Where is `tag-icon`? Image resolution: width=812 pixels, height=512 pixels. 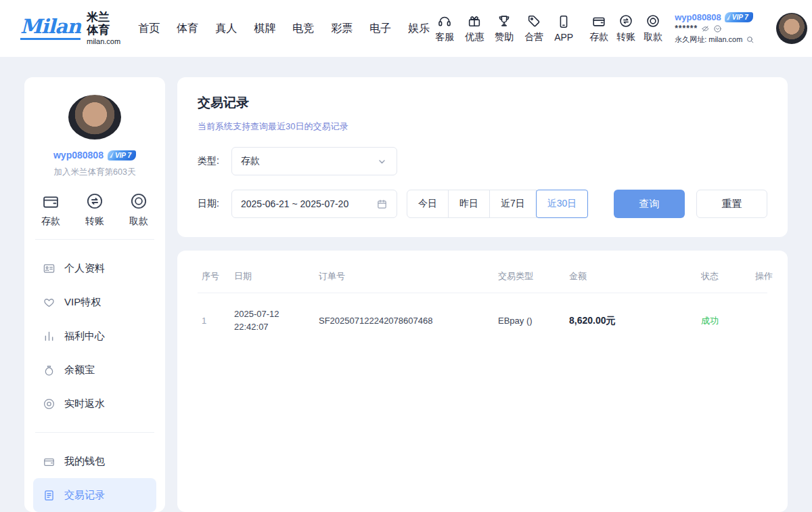
tag-icon is located at coordinates (534, 21).